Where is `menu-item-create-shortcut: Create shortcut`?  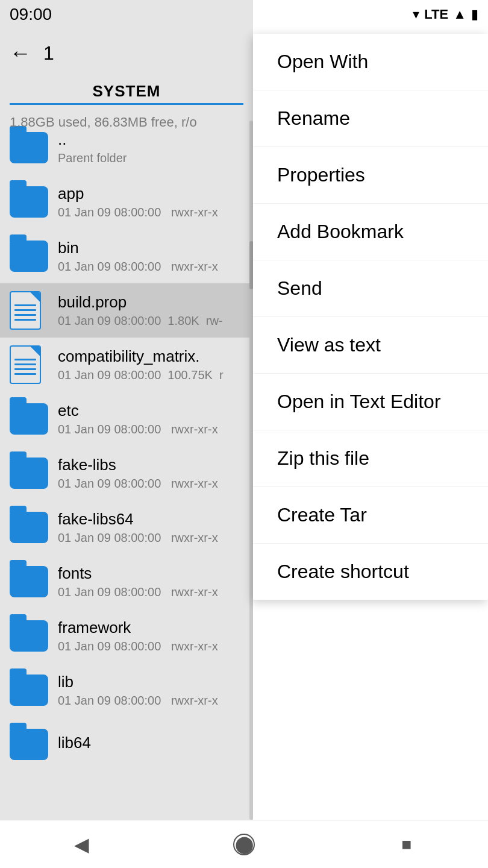
menu-item-create-shortcut: Create shortcut is located at coordinates (371, 571).